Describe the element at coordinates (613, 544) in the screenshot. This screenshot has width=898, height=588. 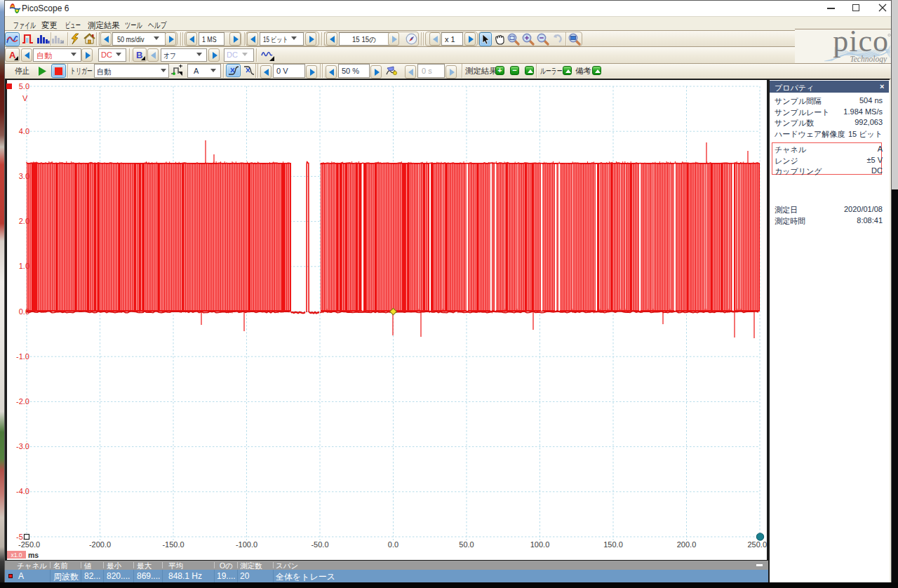
I see `svg-text: 150.0` at that location.